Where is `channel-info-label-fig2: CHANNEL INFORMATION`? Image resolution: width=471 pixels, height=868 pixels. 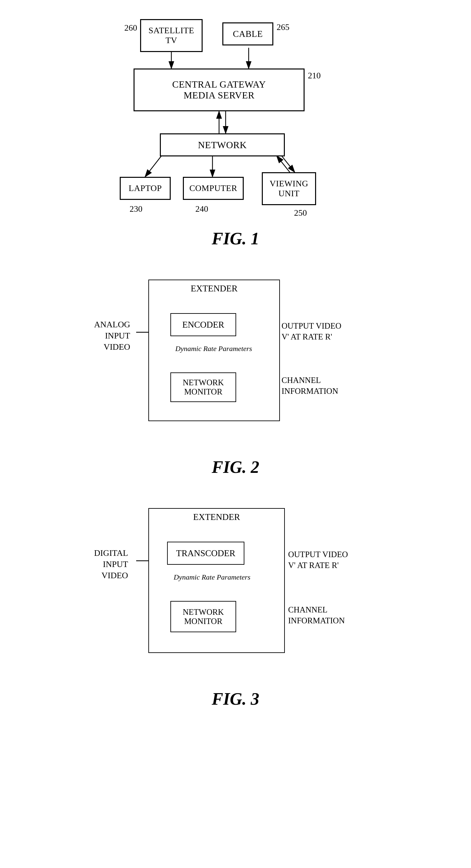 channel-info-label-fig2: CHANNEL INFORMATION is located at coordinates (310, 386).